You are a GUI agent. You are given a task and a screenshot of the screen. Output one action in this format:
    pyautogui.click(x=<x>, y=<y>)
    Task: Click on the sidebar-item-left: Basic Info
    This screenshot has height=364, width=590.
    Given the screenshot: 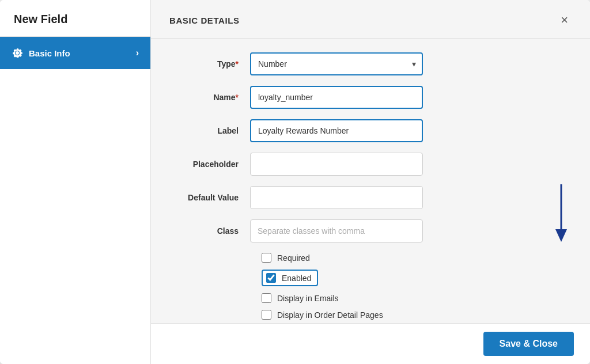 What is the action you would take?
    pyautogui.click(x=41, y=53)
    